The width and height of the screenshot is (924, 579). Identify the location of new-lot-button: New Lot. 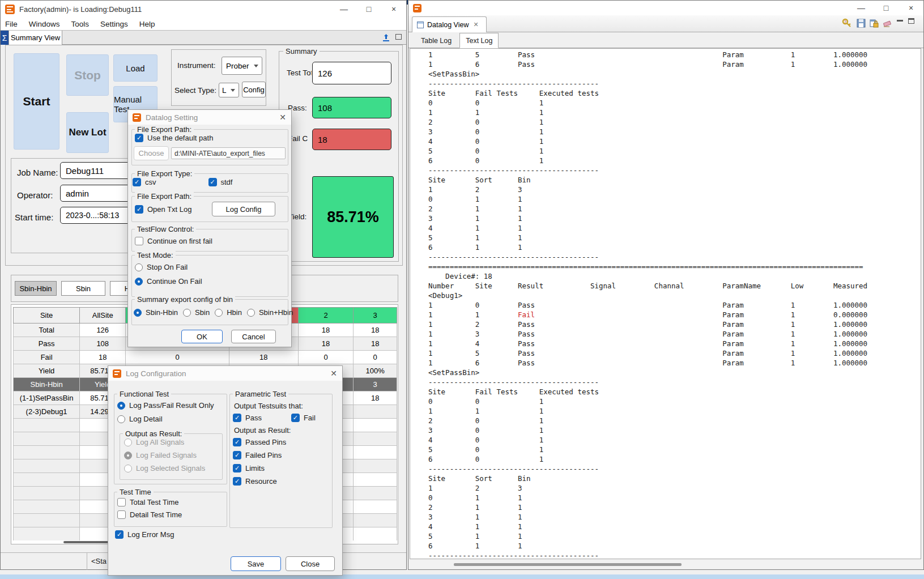
(87, 133).